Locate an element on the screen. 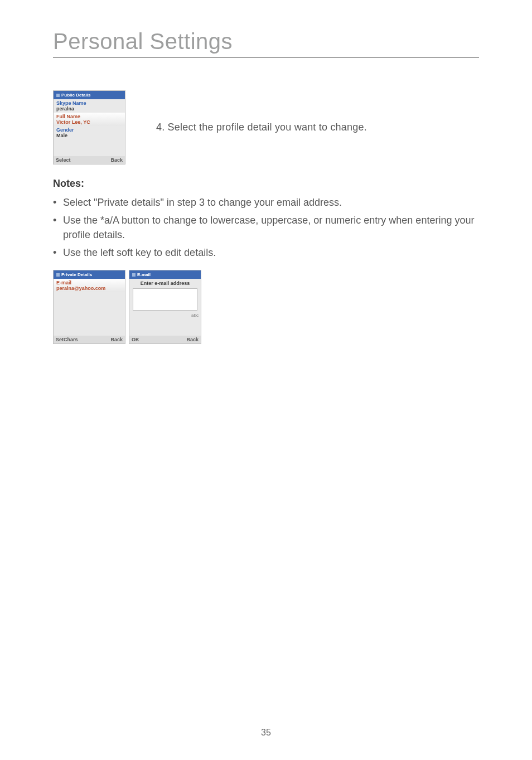 The width and height of the screenshot is (532, 760). mock3-soft-left: OK is located at coordinates (136, 340).